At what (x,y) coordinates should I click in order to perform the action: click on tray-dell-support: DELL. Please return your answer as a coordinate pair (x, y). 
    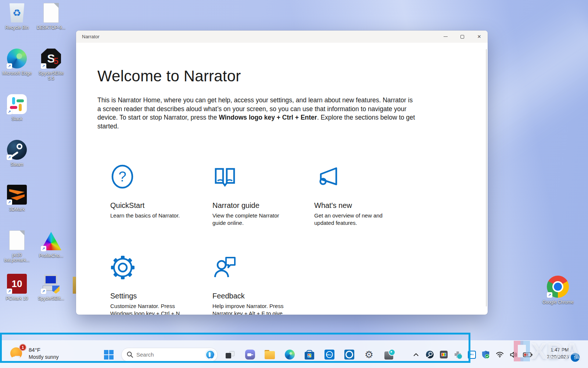
    Looking at the image, I should click on (472, 355).